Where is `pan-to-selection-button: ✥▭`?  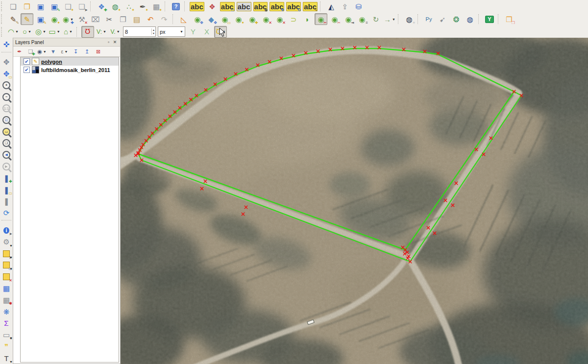 pan-to-selection-button: ✥▭ is located at coordinates (6, 73).